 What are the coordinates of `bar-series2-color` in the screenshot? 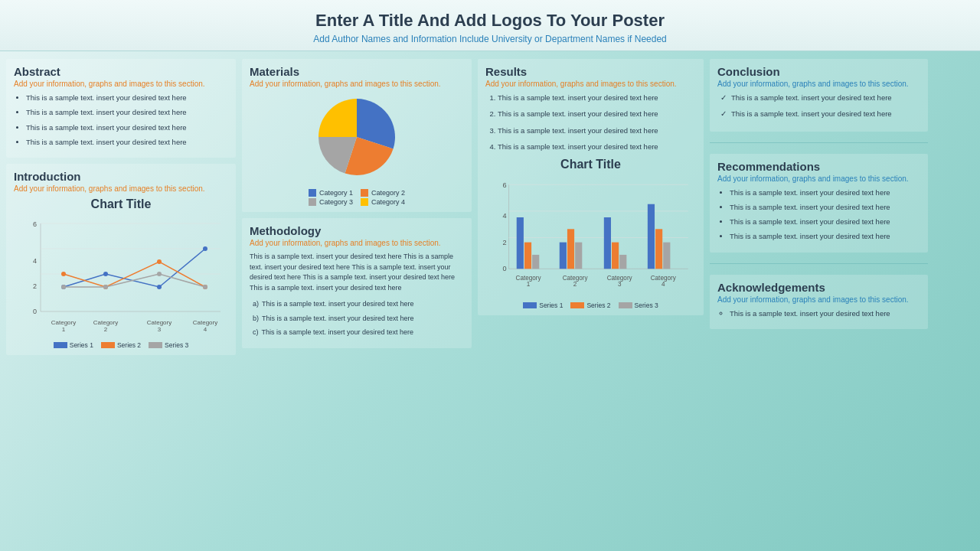 It's located at (577, 305).